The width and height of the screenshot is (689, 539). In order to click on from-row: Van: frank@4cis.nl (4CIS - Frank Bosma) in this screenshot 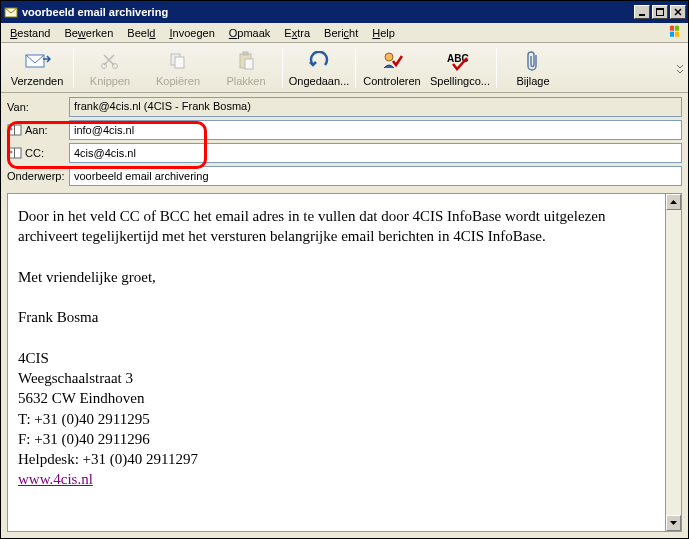, I will do `click(344, 107)`.